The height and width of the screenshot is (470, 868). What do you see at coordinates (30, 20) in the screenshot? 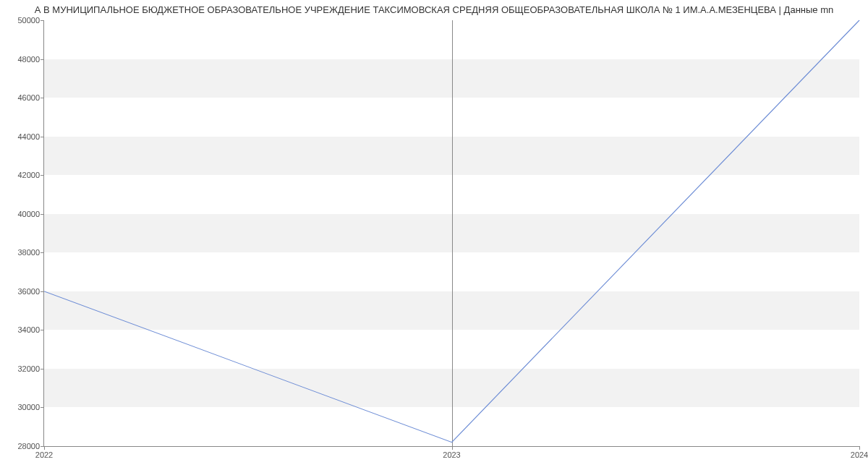
I see `y-tick-label: 50000` at bounding box center [30, 20].